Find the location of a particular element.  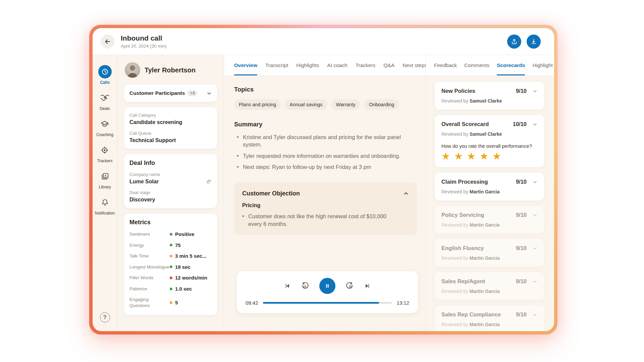

chevron-up-icon is located at coordinates (406, 194).